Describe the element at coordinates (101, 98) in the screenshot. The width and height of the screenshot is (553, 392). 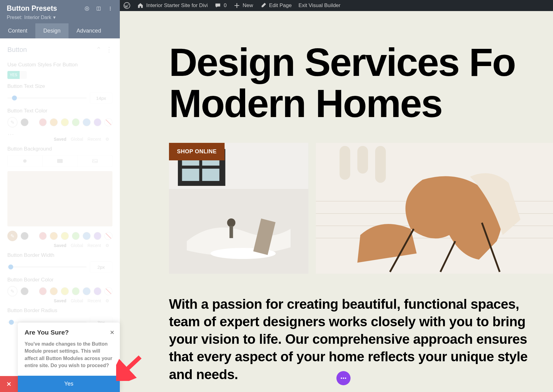
I see `text-size-value: 14px` at that location.